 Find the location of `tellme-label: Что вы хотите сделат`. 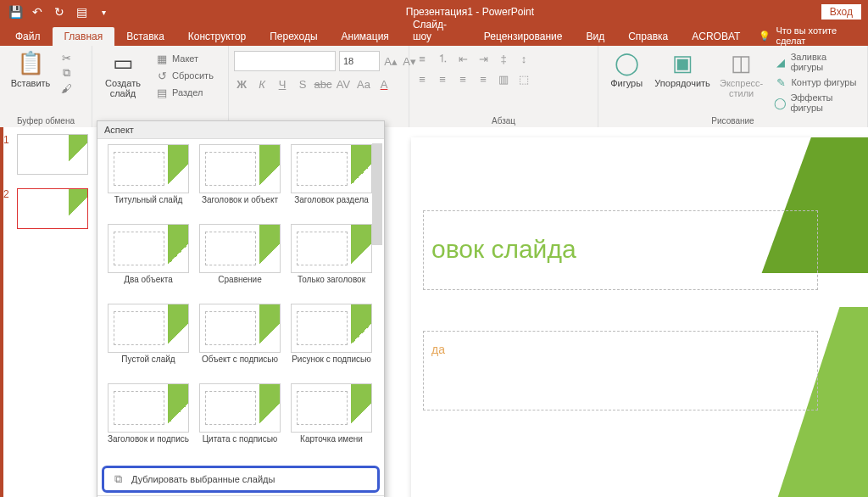

tellme-label: Что вы хотите сделат is located at coordinates (817, 36).